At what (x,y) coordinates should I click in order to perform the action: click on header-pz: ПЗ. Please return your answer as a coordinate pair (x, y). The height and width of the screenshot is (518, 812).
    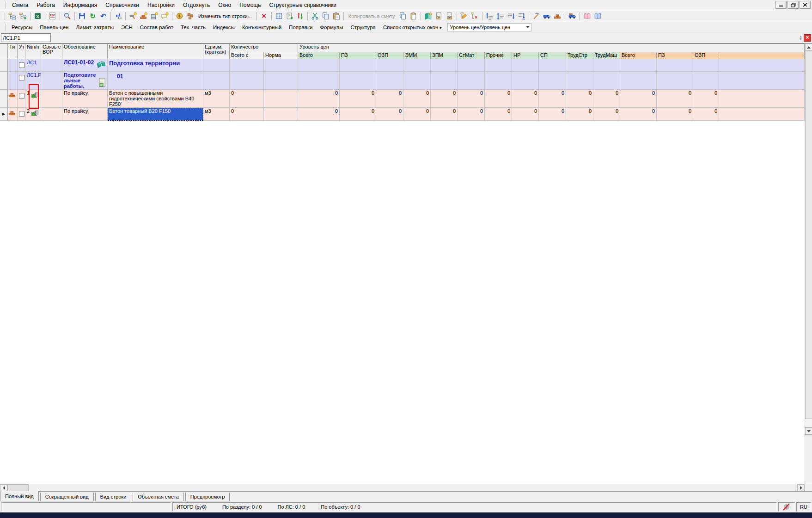
    Looking at the image, I should click on (358, 56).